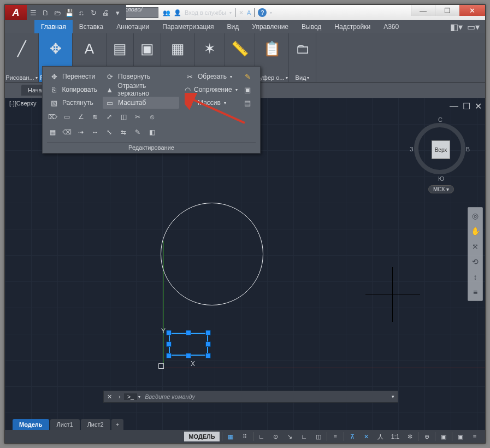 This screenshot has height=448, width=490. I want to click on qat-undo-icon: ⎌, so click(81, 13).